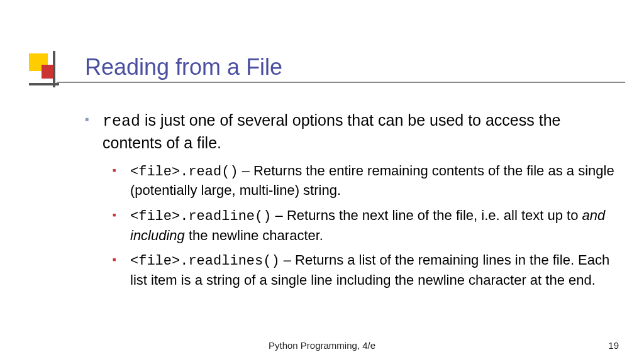  Describe the element at coordinates (426, 215) in the screenshot. I see `sub2-text-a: – Returns the next line of the file, i.e…` at that location.